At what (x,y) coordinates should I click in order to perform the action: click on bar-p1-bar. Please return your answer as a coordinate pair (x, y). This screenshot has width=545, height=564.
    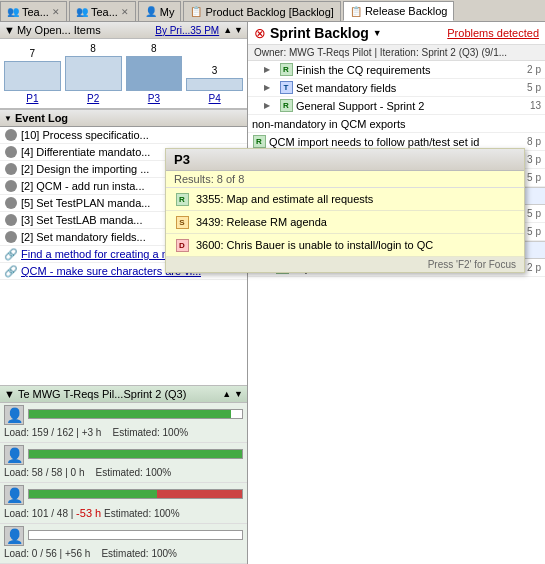
    Looking at the image, I should click on (32, 76).